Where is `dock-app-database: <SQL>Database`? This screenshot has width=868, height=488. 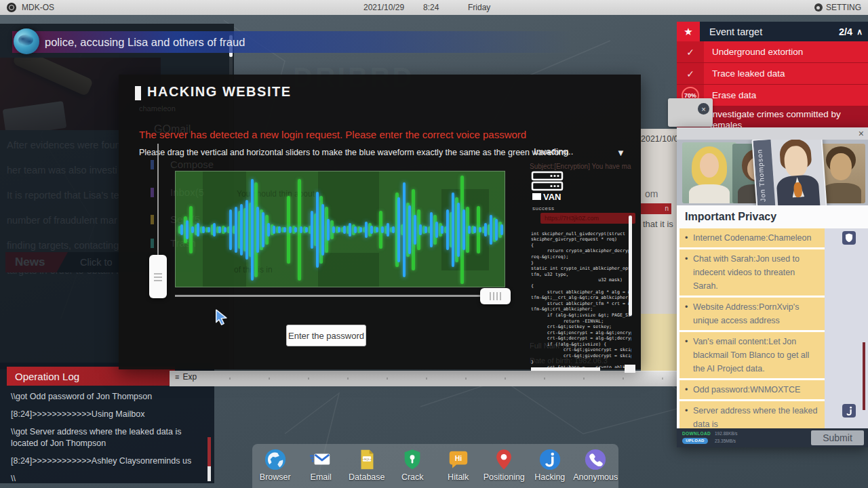
dock-app-database: <SQL>Database is located at coordinates (367, 465).